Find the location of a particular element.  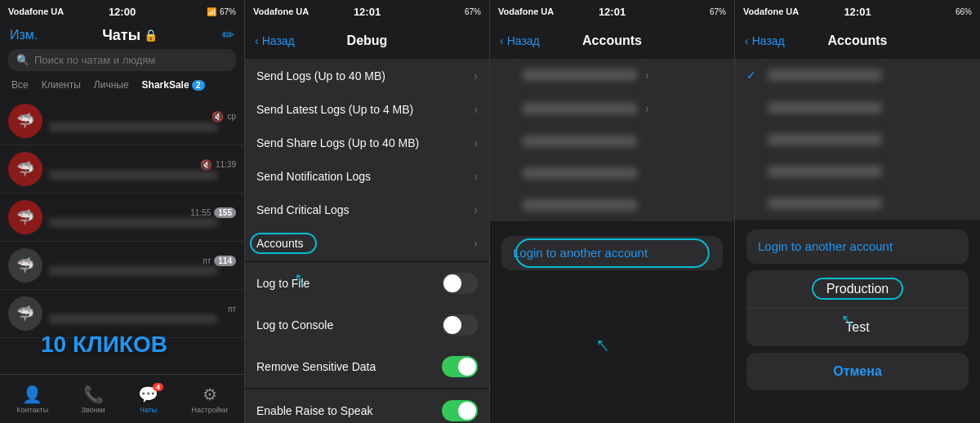

tab-all: Все is located at coordinates (20, 85).